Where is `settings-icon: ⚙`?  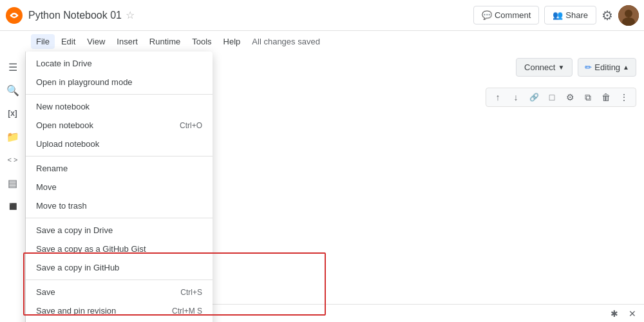 settings-icon: ⚙ is located at coordinates (607, 15).